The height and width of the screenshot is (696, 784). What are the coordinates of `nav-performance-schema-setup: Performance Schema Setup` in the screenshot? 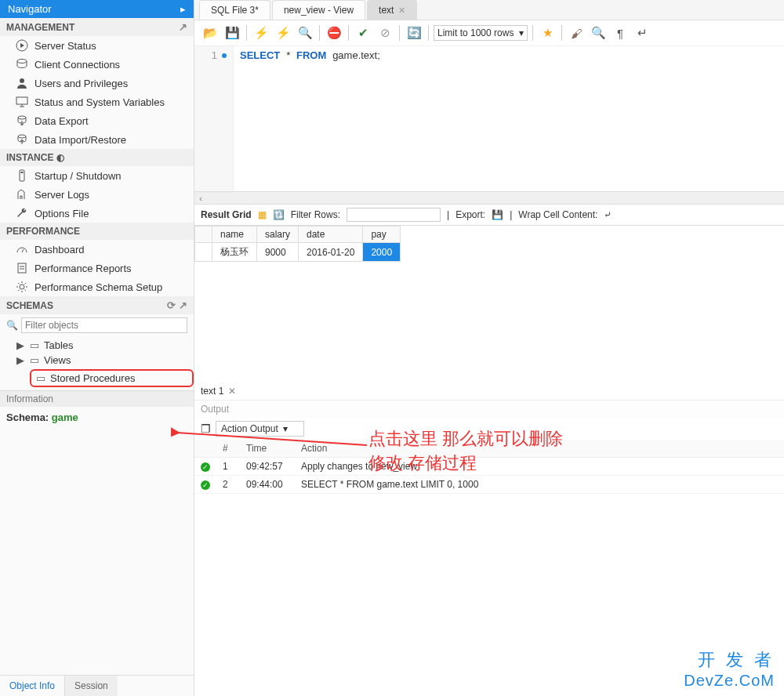 It's located at (97, 287).